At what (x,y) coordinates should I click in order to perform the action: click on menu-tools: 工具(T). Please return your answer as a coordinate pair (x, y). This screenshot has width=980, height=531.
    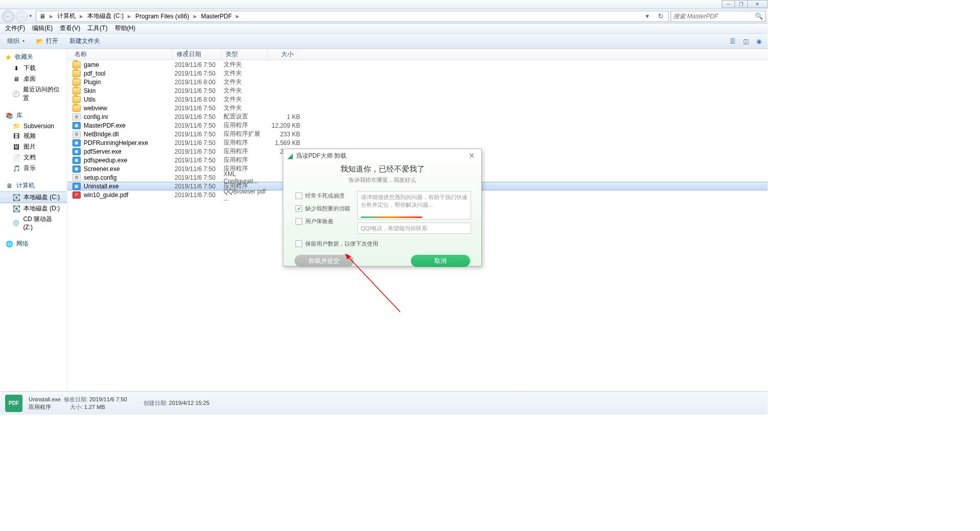
    Looking at the image, I should click on (97, 29).